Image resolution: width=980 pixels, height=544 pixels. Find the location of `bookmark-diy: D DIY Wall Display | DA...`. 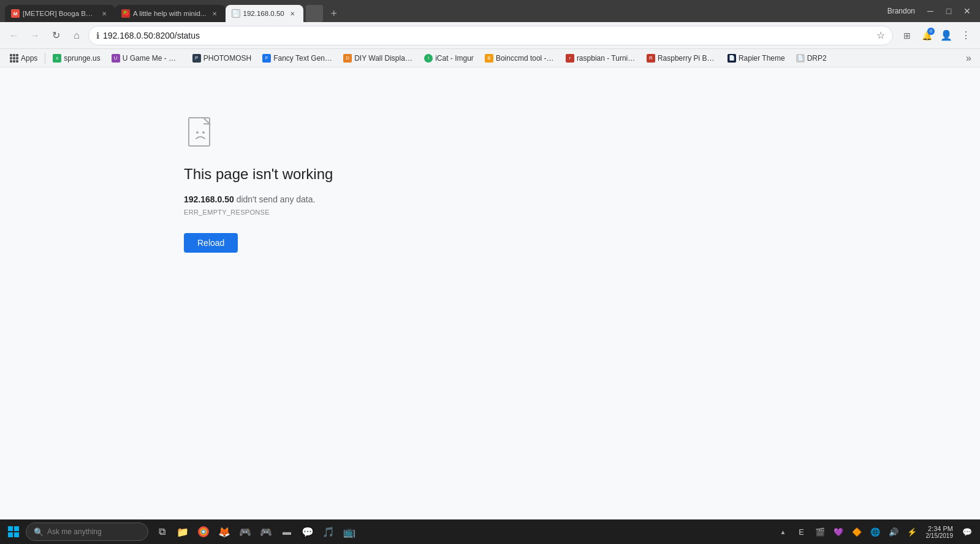

bookmark-diy: D DIY Wall Display | DA... is located at coordinates (378, 58).